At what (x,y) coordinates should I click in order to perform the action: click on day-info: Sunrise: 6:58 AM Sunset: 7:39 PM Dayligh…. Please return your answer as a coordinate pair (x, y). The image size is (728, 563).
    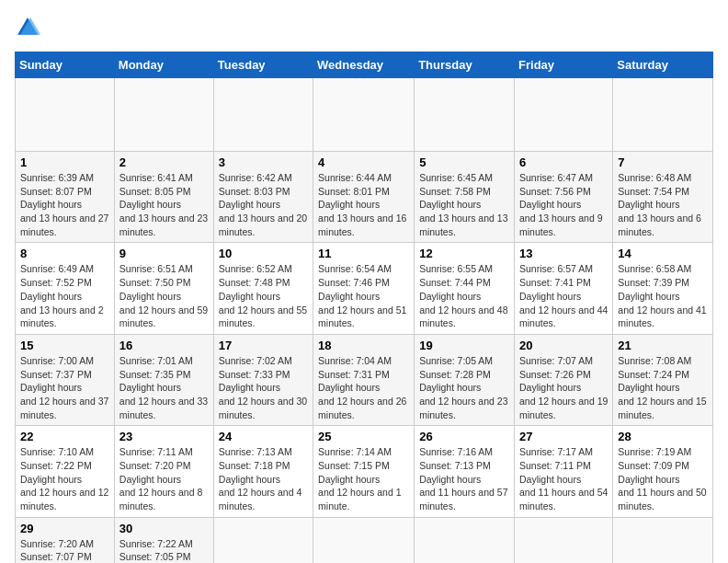
    Looking at the image, I should click on (663, 296).